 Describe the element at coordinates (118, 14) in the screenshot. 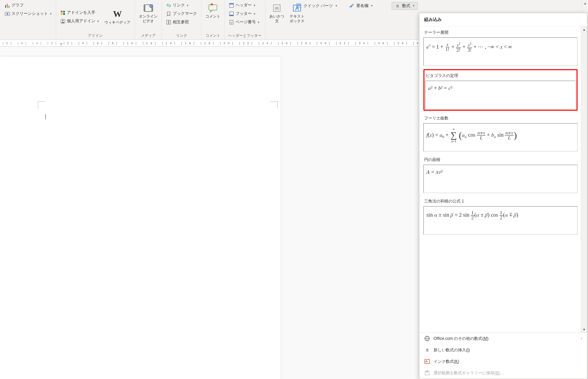

I see `wikipedia-icon: W` at that location.